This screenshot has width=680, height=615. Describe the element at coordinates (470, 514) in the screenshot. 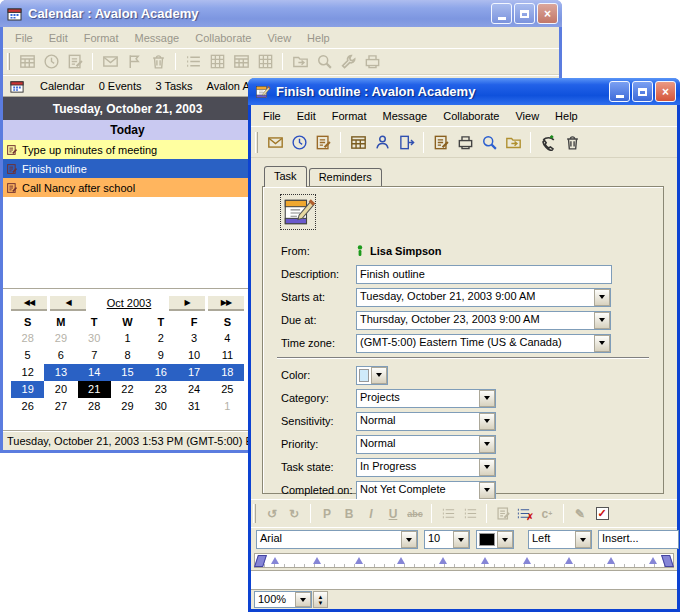

I see `indent-more-icon` at that location.